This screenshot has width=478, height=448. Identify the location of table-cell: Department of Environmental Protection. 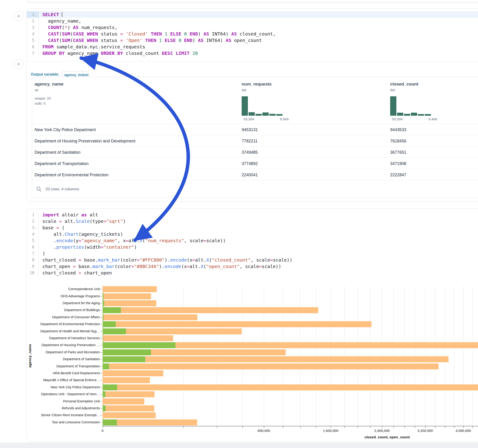
(72, 175).